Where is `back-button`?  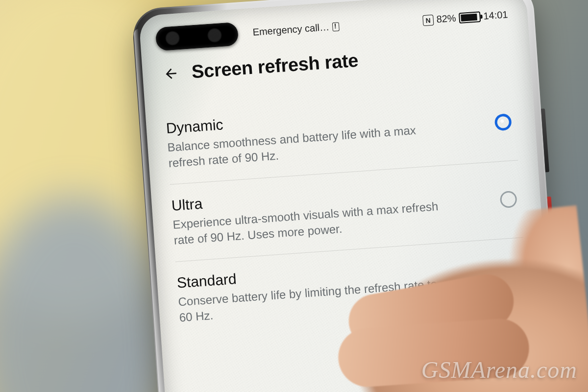 back-button is located at coordinates (171, 74).